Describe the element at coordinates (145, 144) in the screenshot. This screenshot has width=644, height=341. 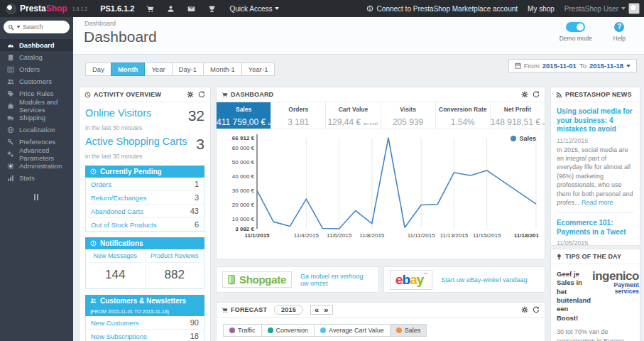
I see `active-carts-metric: Active Shopping Carts 3` at that location.